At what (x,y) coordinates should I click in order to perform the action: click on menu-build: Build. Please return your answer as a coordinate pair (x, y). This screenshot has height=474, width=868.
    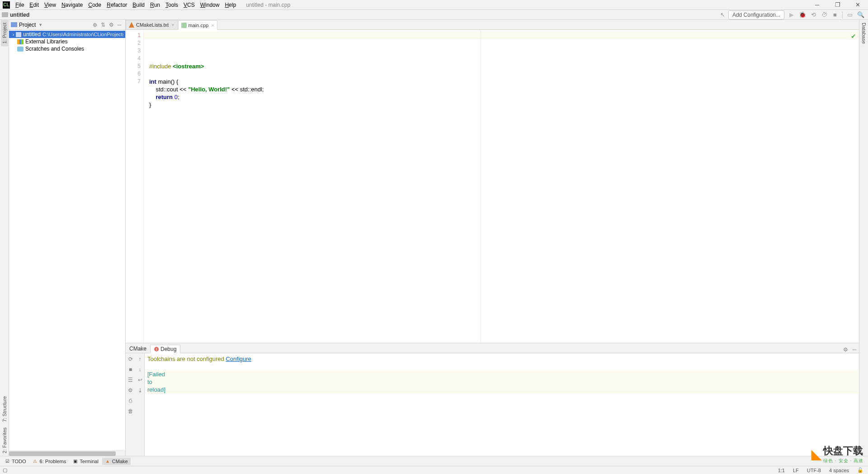
    Looking at the image, I should click on (138, 5).